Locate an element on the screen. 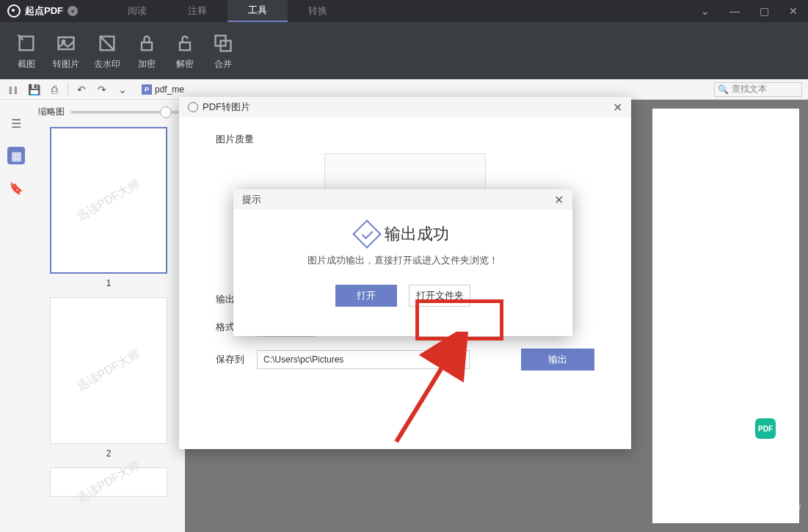  open-folder-button: 打开文件夹 is located at coordinates (440, 296).